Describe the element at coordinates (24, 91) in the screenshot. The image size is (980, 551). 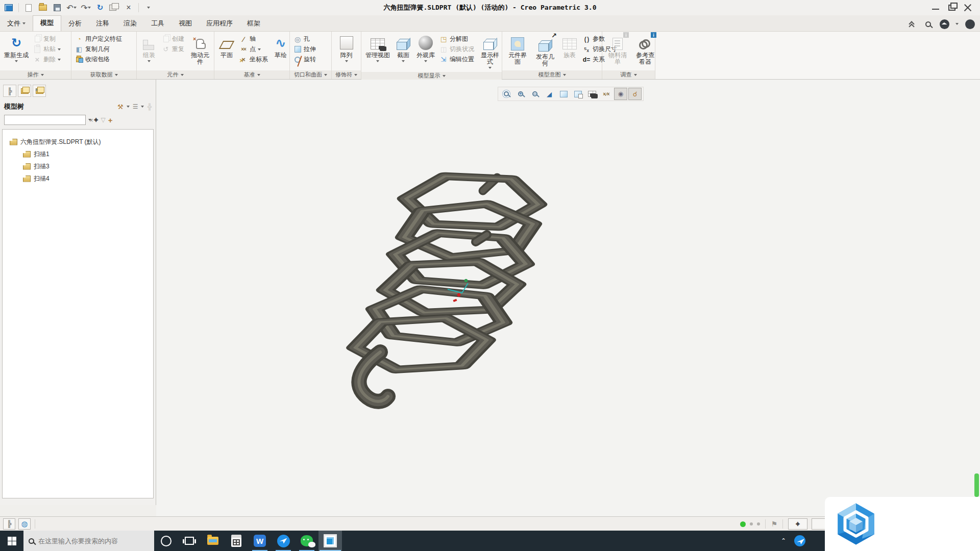
I see `panel-tab-folder-browser` at that location.